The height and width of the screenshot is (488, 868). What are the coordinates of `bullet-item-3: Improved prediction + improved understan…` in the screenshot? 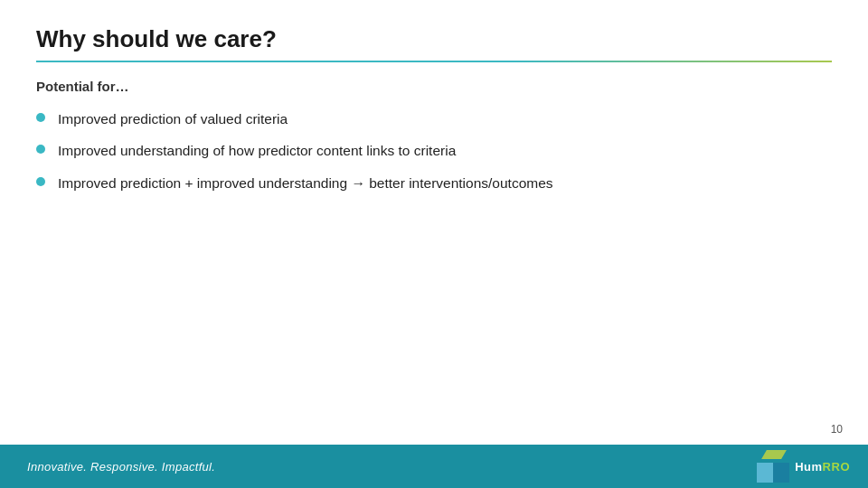 It's located at (434, 183).